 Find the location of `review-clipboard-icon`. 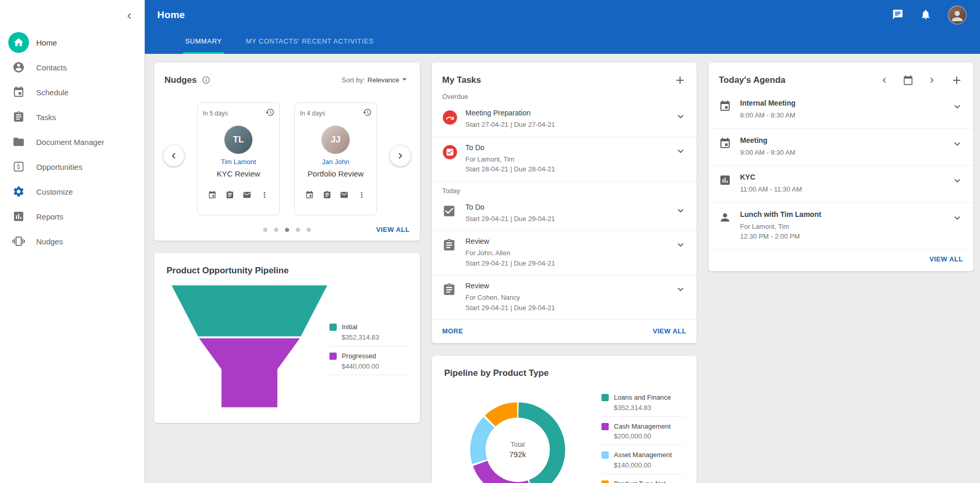

review-clipboard-icon is located at coordinates (450, 290).